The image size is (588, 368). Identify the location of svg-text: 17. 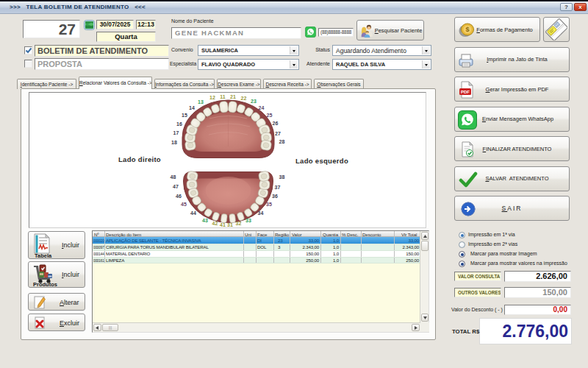
(176, 132).